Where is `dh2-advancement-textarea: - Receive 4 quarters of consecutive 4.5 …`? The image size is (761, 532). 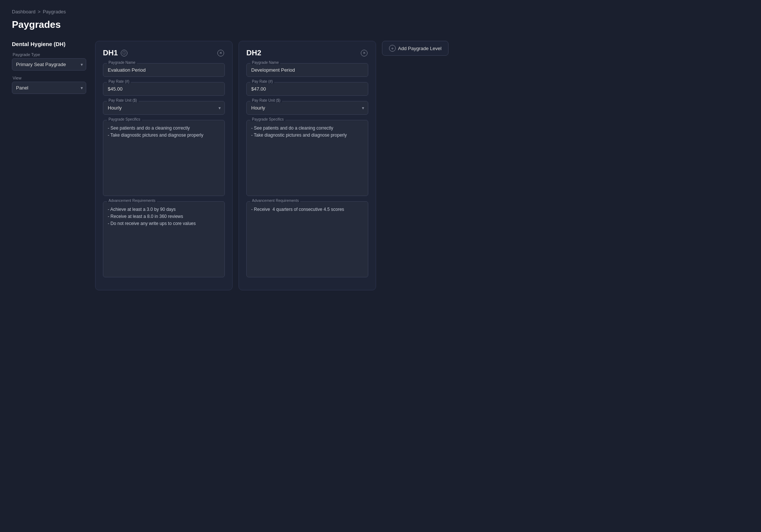
dh2-advancement-textarea: - Receive 4 quarters of consecutive 4.5 … is located at coordinates (307, 239).